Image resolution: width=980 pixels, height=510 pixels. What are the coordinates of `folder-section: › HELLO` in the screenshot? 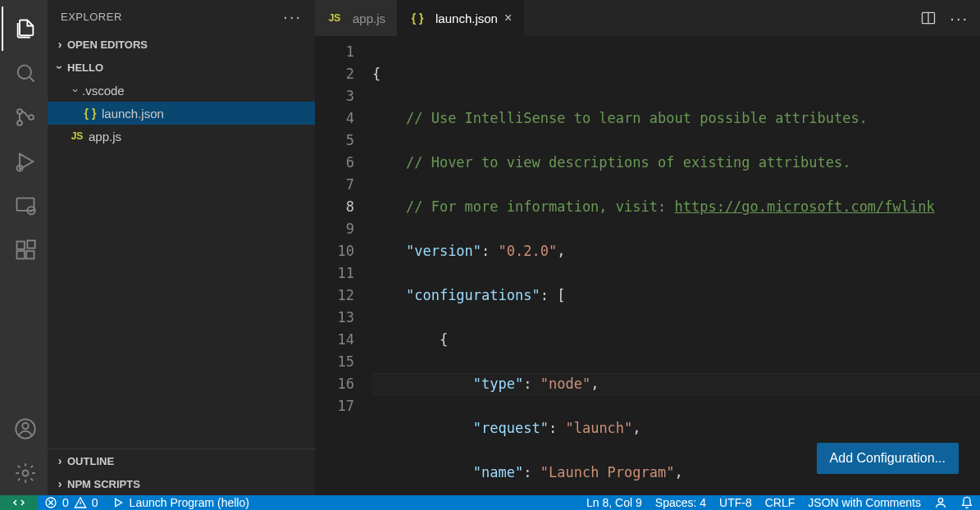 It's located at (181, 67).